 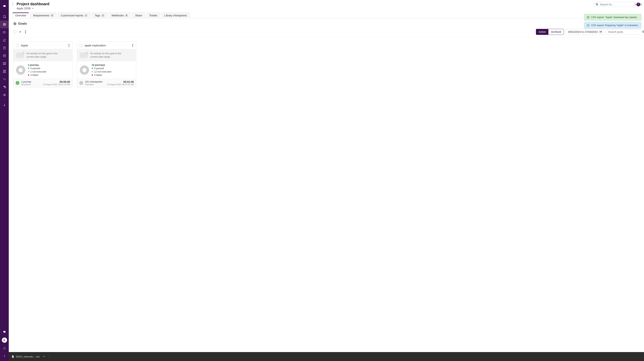 I want to click on no-activity-icon, so click(x=20, y=55).